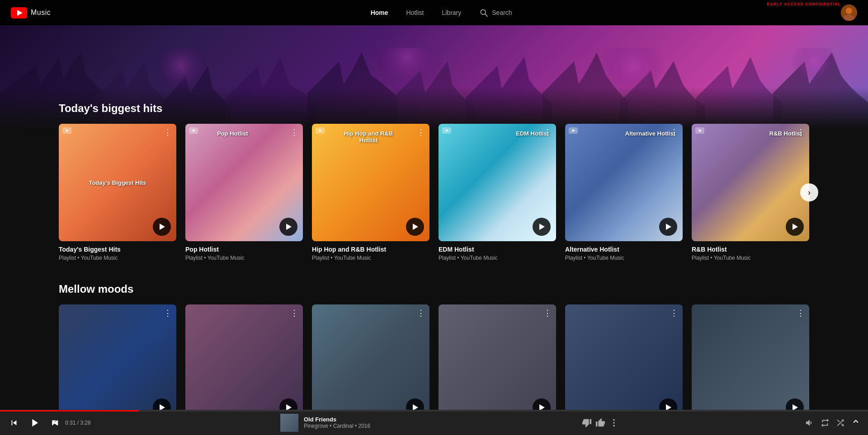 This screenshot has height=435, width=868. I want to click on card-thumb-2: Pop Hotlist ⋮, so click(244, 182).